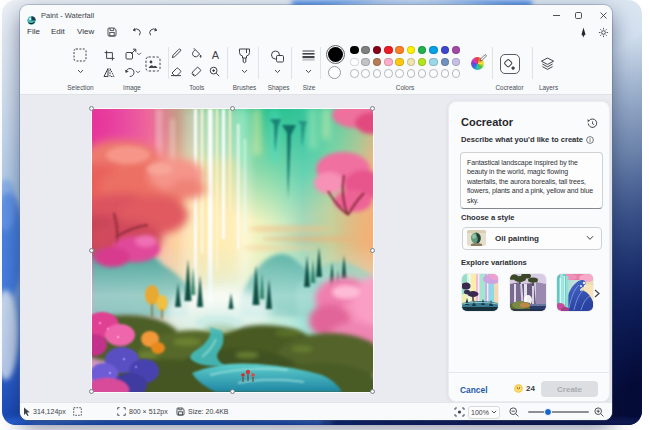 Image resolution: width=650 pixels, height=430 pixels. Describe the element at coordinates (153, 32) in the screenshot. I see `redo-button` at that location.